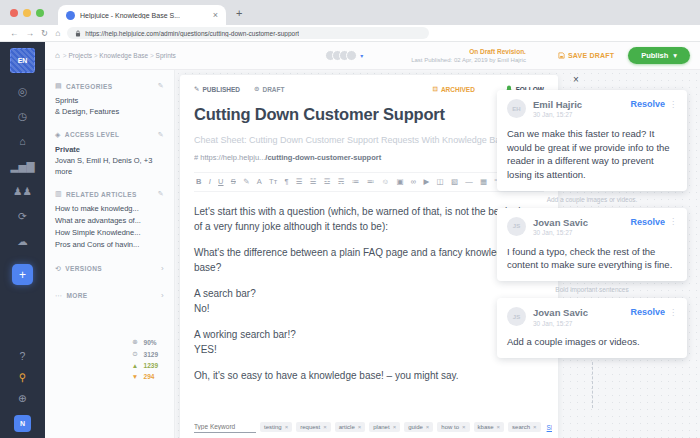 The width and height of the screenshot is (700, 438). Describe the element at coordinates (144, 361) in the screenshot. I see `article-stats: ⊜90%⊙3129▲1239▼294` at that location.